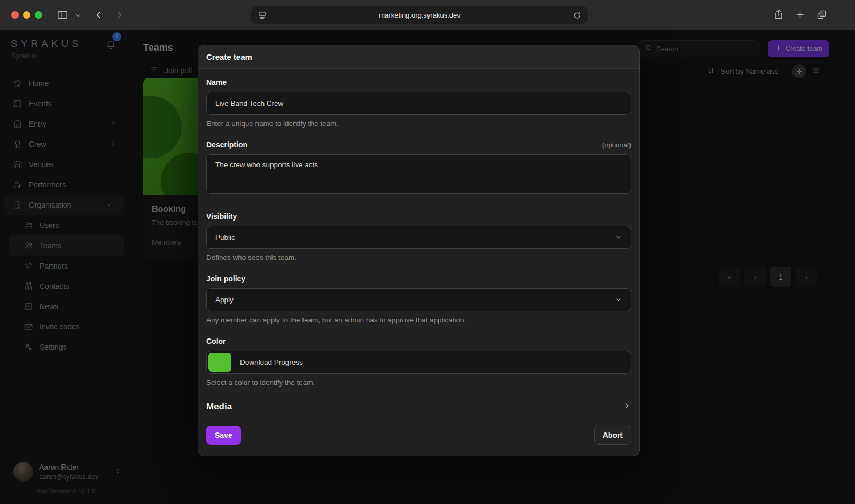 The height and width of the screenshot is (504, 855). Describe the element at coordinates (419, 57) in the screenshot. I see `modal-title: Create team` at that location.